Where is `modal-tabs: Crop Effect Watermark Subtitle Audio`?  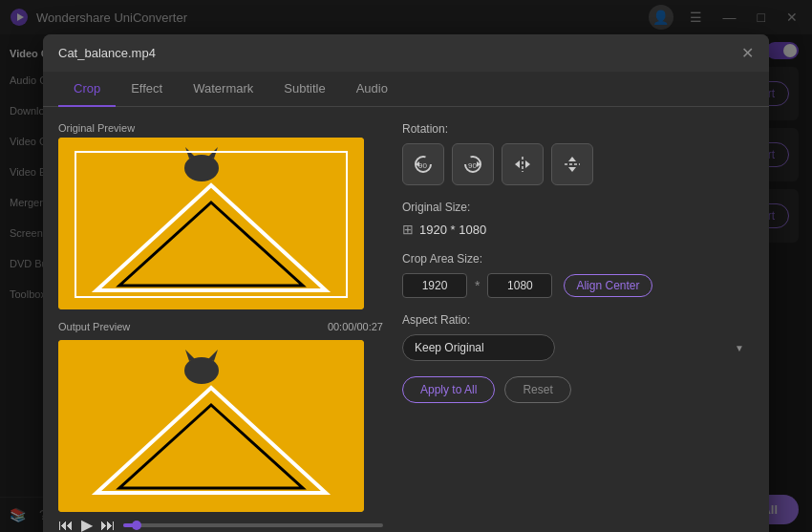 modal-tabs: Crop Effect Watermark Subtitle Audio is located at coordinates (406, 90).